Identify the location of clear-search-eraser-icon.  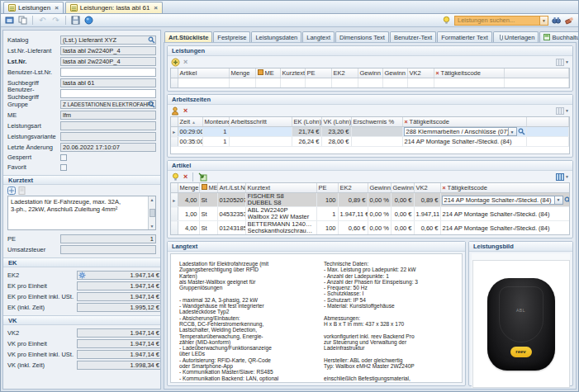
(570, 20).